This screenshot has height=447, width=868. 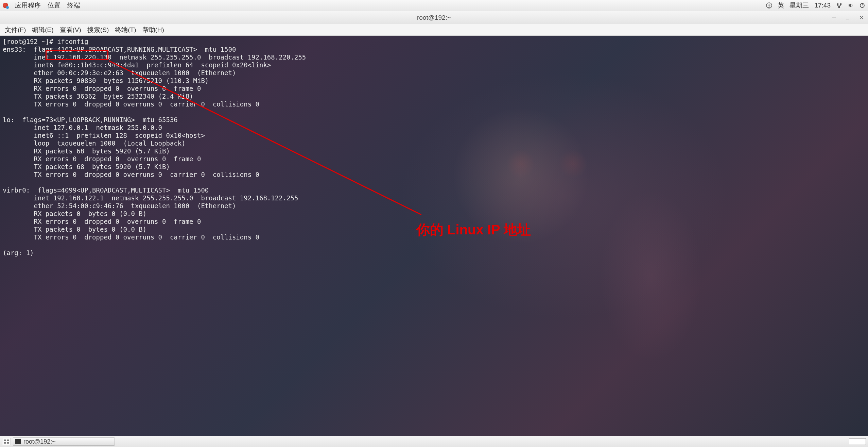 What do you see at coordinates (119, 49) in the screenshot?
I see `ens33-header: ens33: flags=4163<UP,BROADCAST,RUNNING,M…` at bounding box center [119, 49].